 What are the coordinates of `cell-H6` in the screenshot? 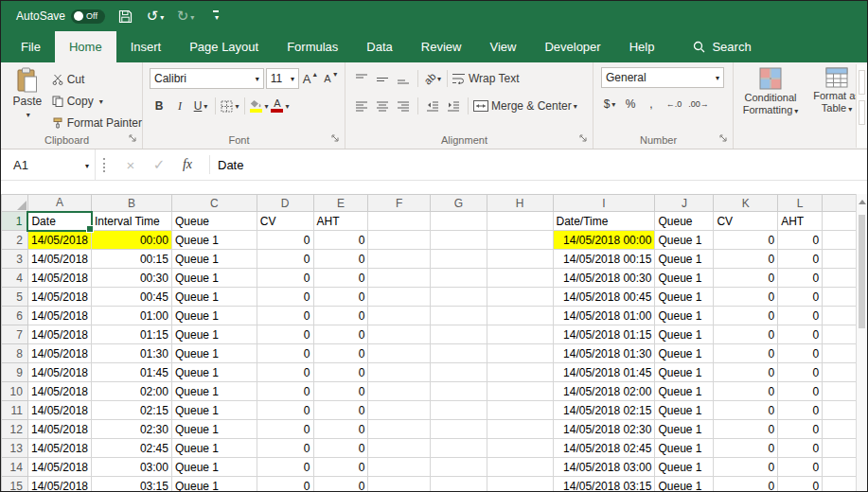 It's located at (520, 316).